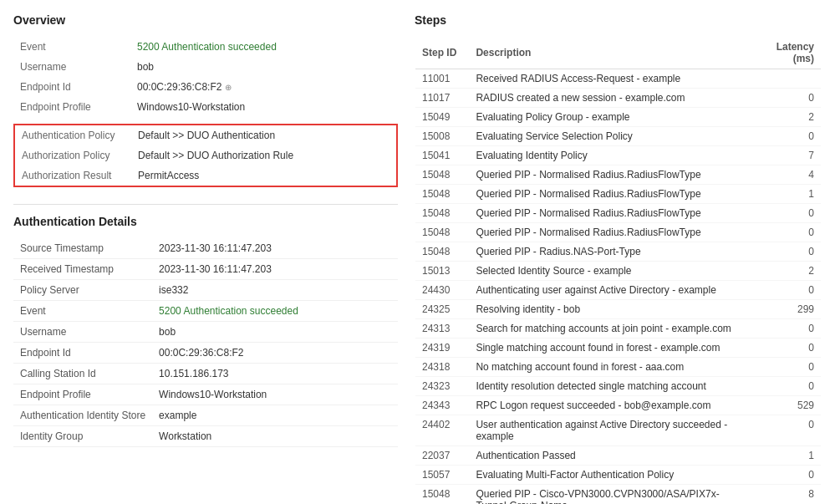 The image size is (835, 504). I want to click on step-row: 15048Queried PIP - Cisco-VPN3000.CVPN300…, so click(619, 495).